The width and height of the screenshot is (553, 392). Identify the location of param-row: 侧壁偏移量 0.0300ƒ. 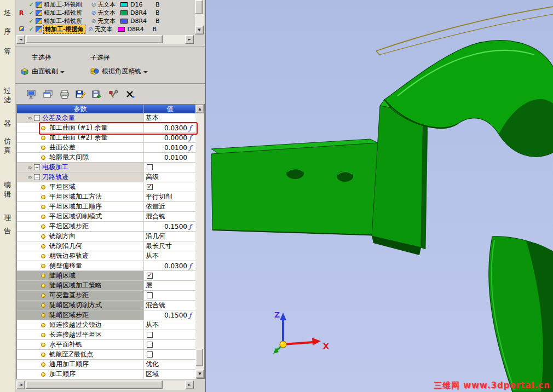
(107, 266).